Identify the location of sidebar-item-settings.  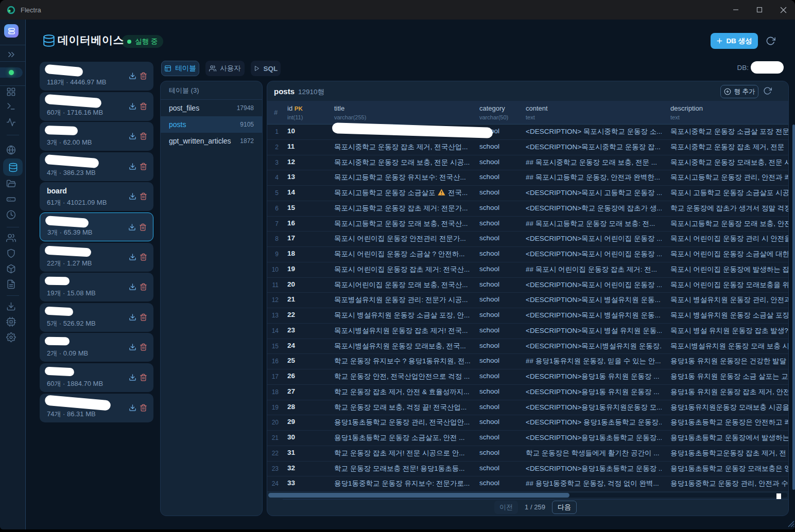
(11, 338).